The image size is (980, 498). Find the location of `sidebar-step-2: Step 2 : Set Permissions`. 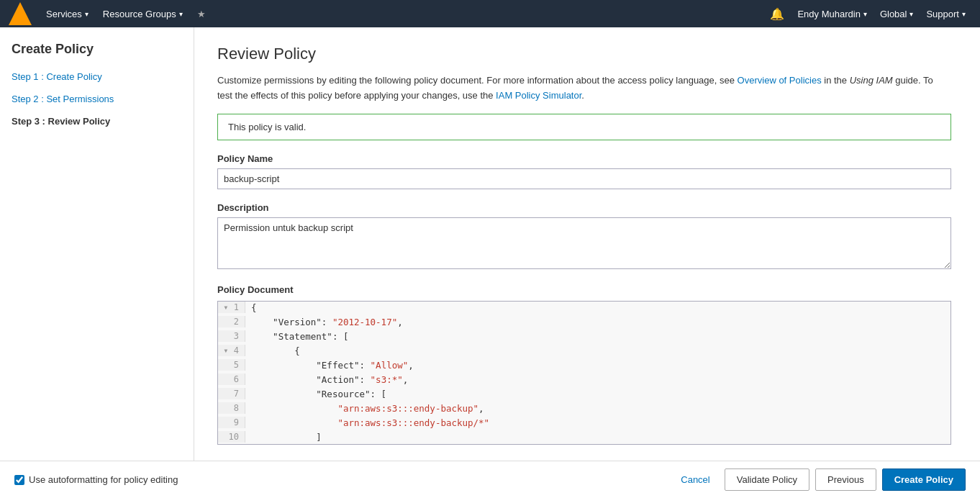

sidebar-step-2: Step 2 : Set Permissions is located at coordinates (96, 99).